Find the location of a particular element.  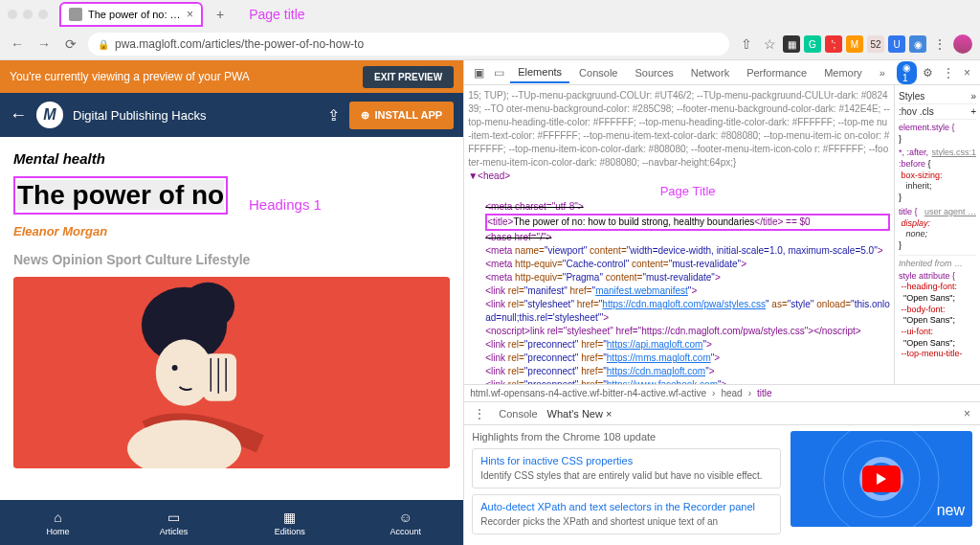

bookmark-icon: ☆ is located at coordinates (769, 44).